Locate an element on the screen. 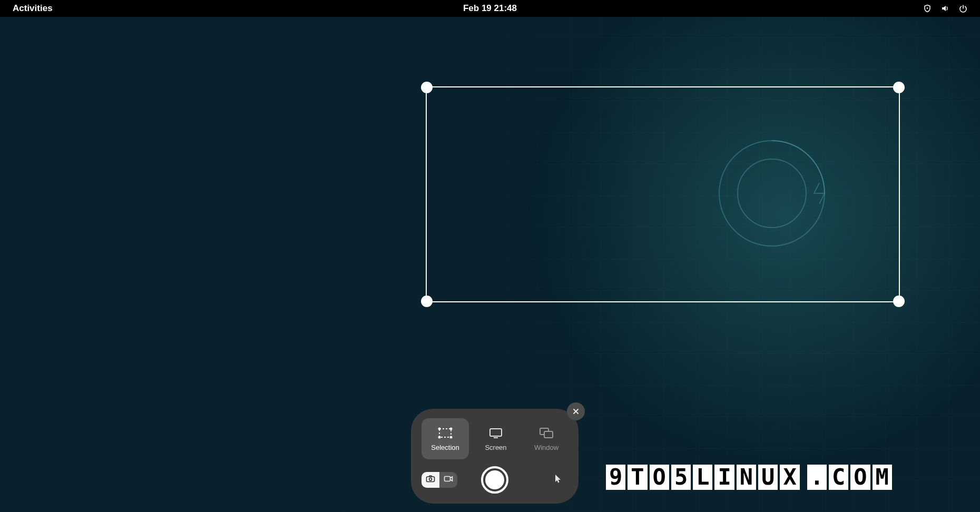 This screenshot has height=512, width=980. selection-handle-se is located at coordinates (899, 301).